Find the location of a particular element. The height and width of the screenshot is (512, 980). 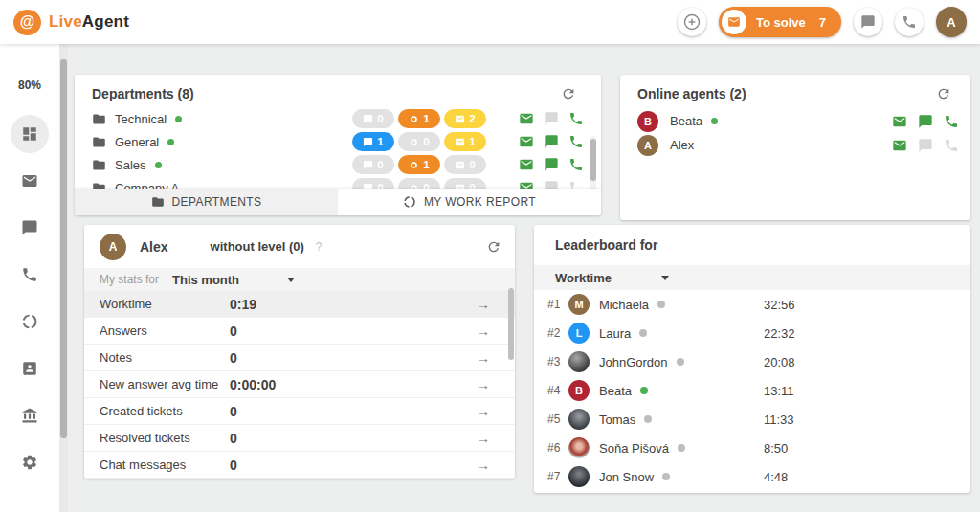

metric-dropdown: Worktime is located at coordinates (612, 278).